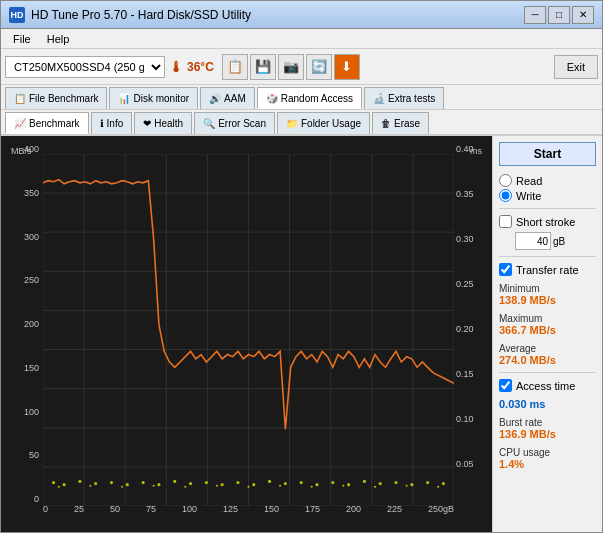  What do you see at coordinates (85, 67) in the screenshot?
I see `disk-selector: CT250MX500SSD4 (250 gB)` at bounding box center [85, 67].